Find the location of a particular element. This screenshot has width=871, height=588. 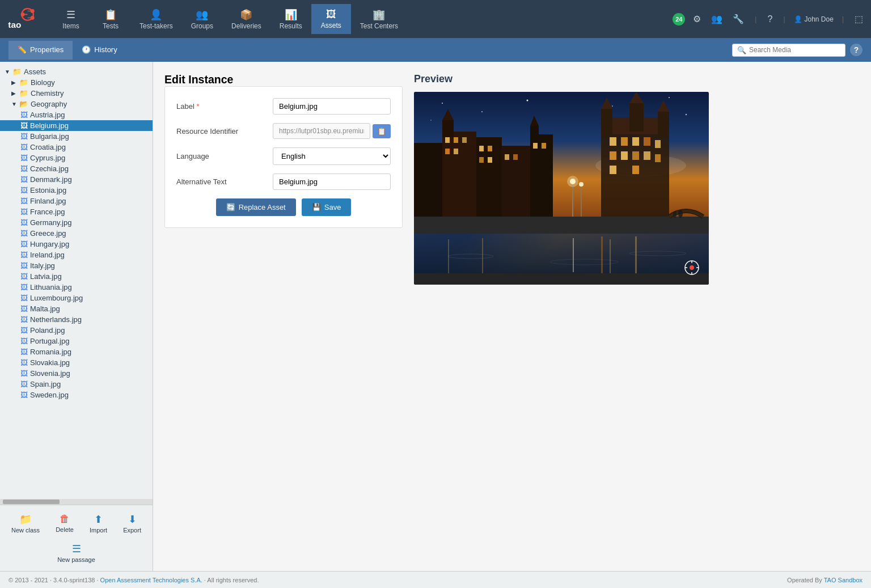

notification-badge: 24 is located at coordinates (679, 19).